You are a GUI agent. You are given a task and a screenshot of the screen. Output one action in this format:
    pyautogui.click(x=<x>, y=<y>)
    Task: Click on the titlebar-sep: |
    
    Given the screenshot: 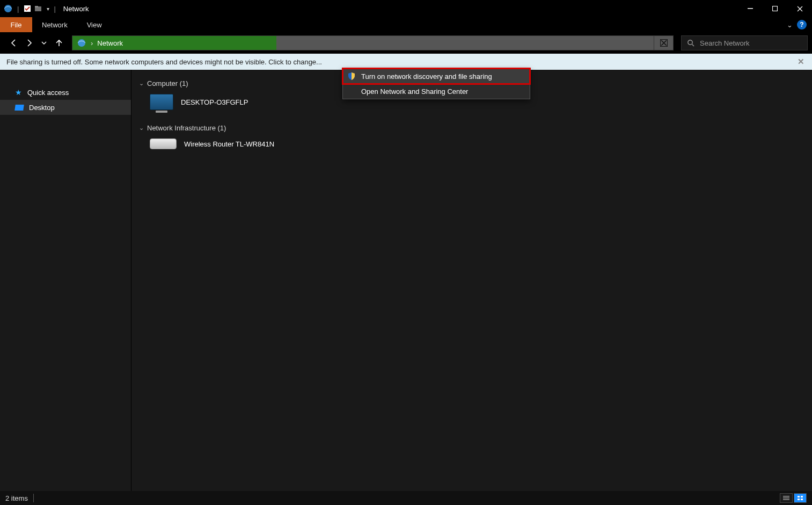 What is the action you would take?
    pyautogui.click(x=18, y=9)
    